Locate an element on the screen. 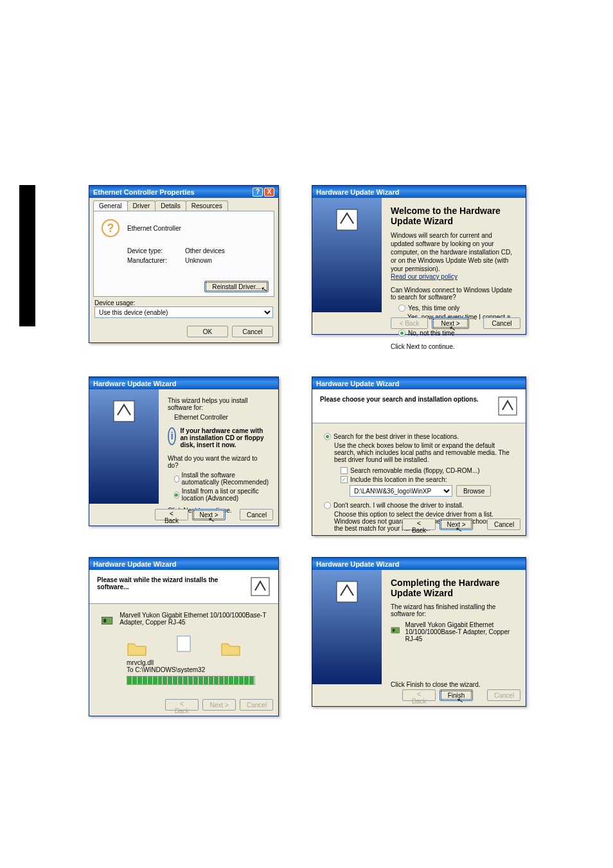 This screenshot has height=868, width=613. browse-button: Browse is located at coordinates (474, 491).